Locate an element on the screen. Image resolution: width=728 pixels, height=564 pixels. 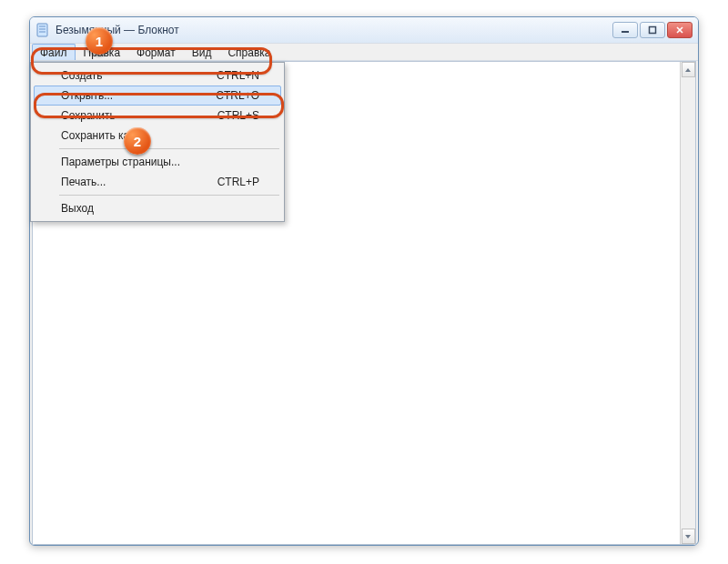
titlebar: Безымянный — Блокнот is located at coordinates (364, 30).